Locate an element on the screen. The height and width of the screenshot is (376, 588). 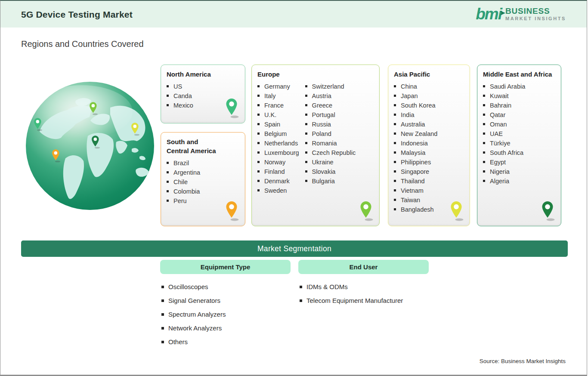
country-item: South Korea is located at coordinates (416, 105).